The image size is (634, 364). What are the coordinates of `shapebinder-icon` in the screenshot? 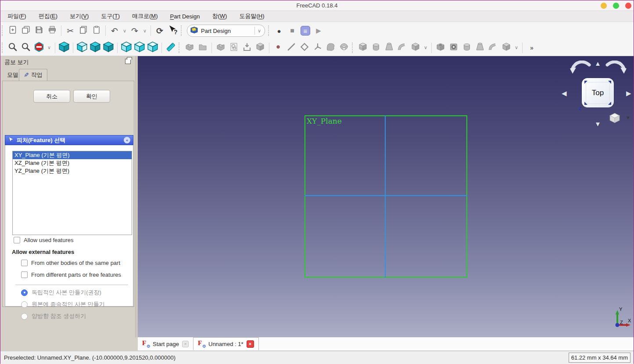 It's located at (331, 48).